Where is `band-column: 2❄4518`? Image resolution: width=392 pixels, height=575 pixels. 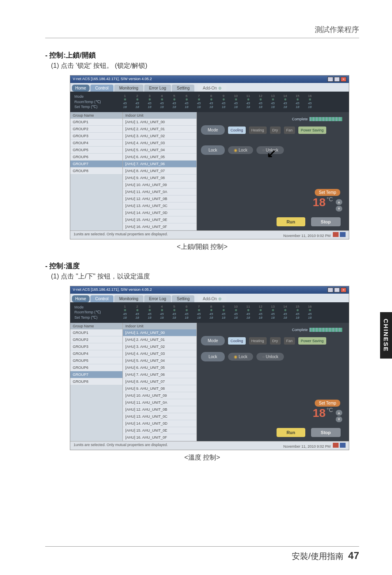
band-column: 2❄4518 is located at coordinates (137, 101).